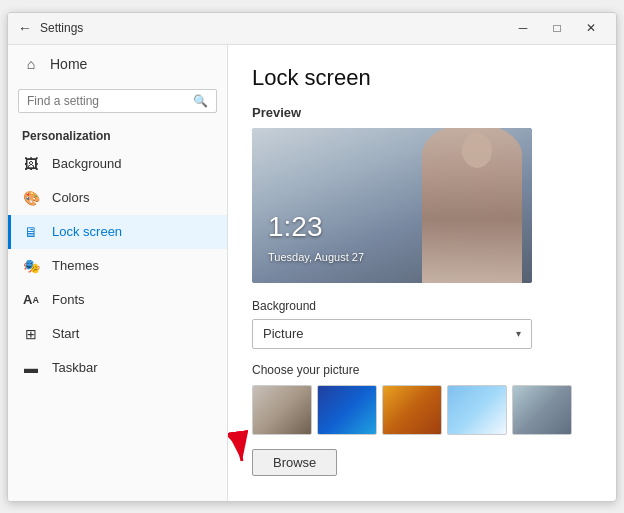  Describe the element at coordinates (242, 446) in the screenshot. I see `red-arrow-annotation` at that location.